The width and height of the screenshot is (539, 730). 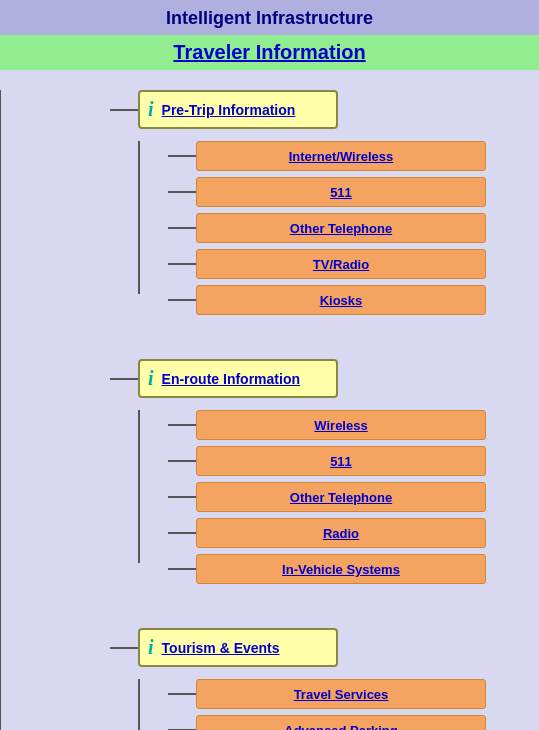 What do you see at coordinates (324, 110) in the screenshot?
I see `category-row: i Pre-Trip Information` at bounding box center [324, 110].